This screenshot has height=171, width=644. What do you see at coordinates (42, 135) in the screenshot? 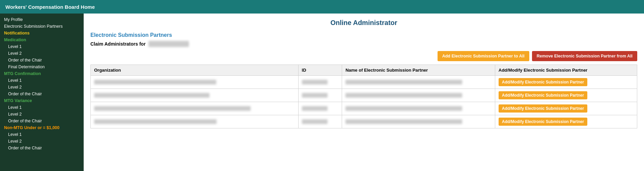
I see `sidebar-item-non-mtg-level-1: Level 1` at bounding box center [42, 135].